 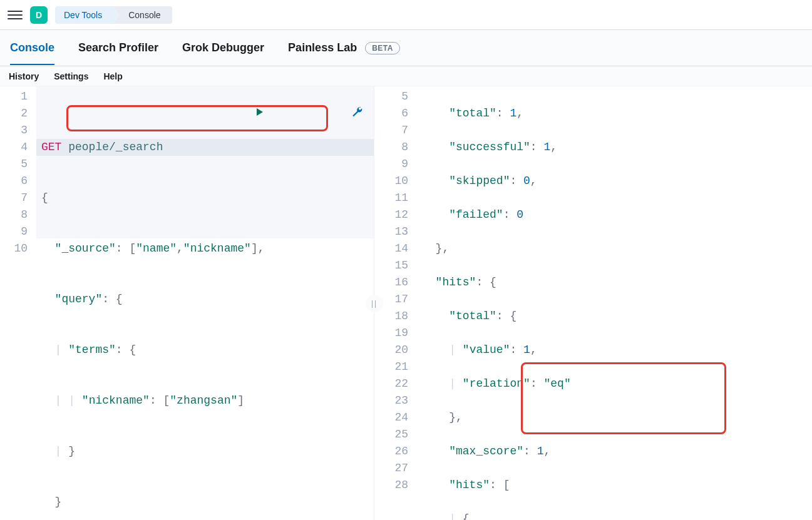 What do you see at coordinates (33, 48) in the screenshot?
I see `tab-console: Console` at bounding box center [33, 48].